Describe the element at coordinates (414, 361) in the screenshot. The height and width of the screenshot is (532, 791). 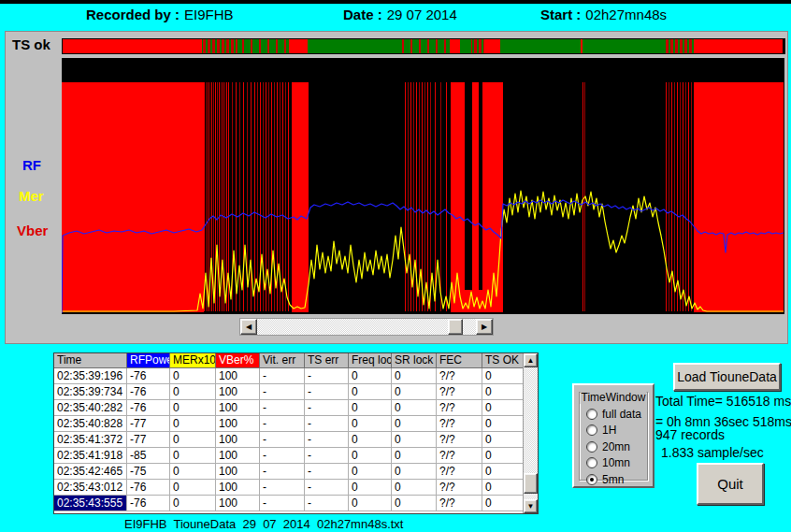
I see `column-header-sr-lock: SR lock` at that location.